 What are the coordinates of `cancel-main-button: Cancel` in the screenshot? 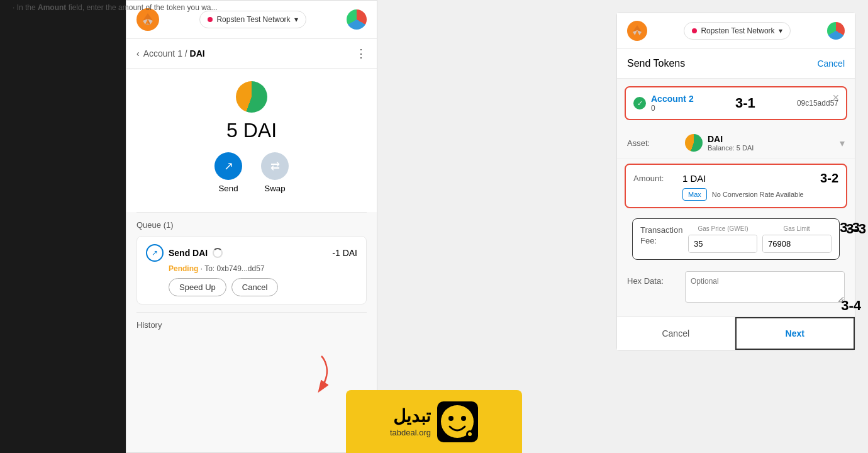 It's located at (676, 333).